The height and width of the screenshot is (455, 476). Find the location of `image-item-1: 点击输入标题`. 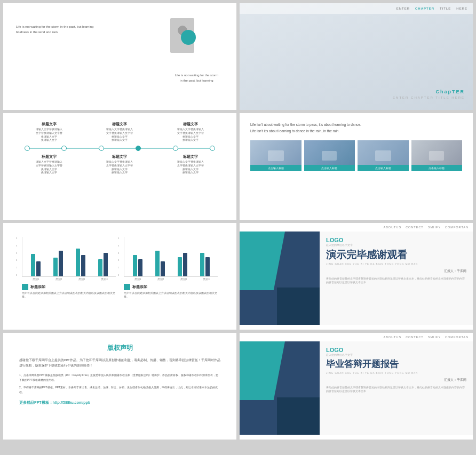

image-item-1: 点击输入标题 is located at coordinates (276, 156).